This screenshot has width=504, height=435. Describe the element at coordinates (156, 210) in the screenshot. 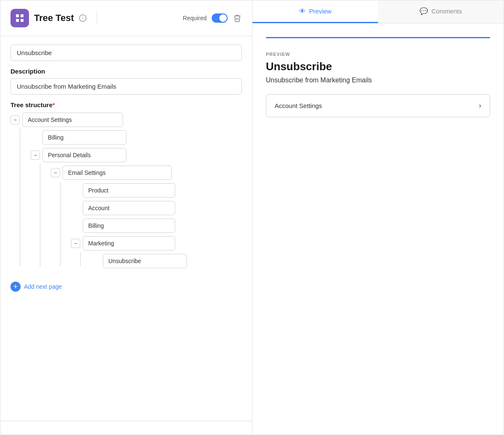

I see `tree-node-account` at that location.